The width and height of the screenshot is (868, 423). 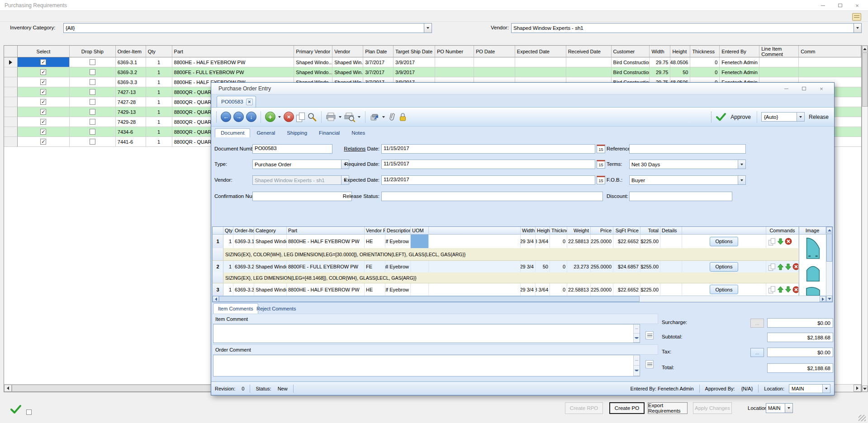 I want to click on export-requirements-button: Export Requirements, so click(x=668, y=408).